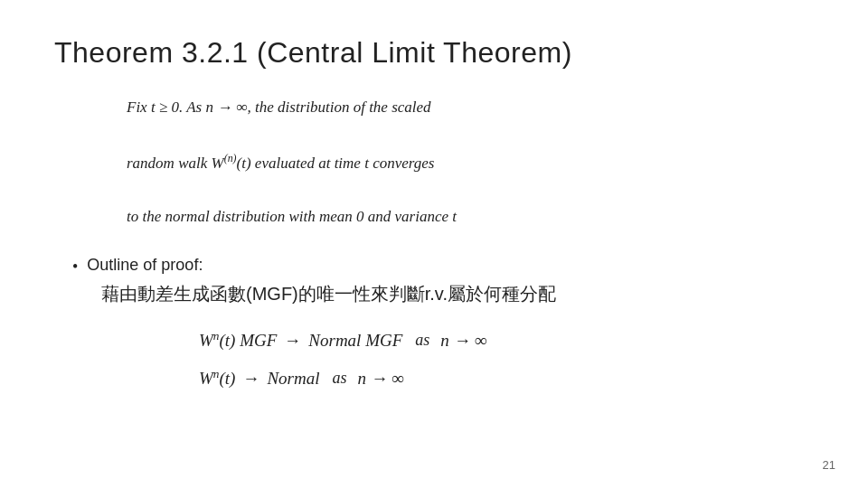 The width and height of the screenshot is (868, 488). Describe the element at coordinates (293, 379) in the screenshot. I see `formula2-right: Normal` at that location.